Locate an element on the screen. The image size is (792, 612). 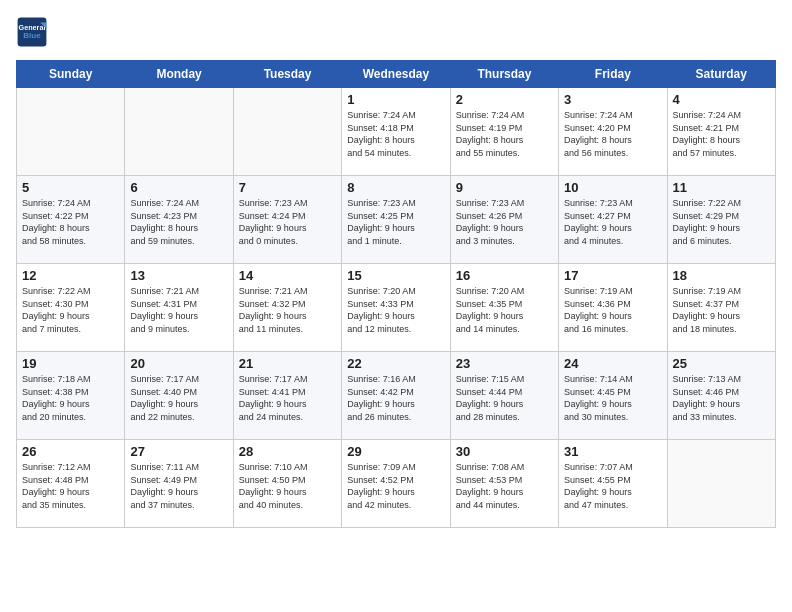
day-info: Sunrise: 7:24 AM Sunset: 4:18 PM Dayligh… is located at coordinates (396, 134).